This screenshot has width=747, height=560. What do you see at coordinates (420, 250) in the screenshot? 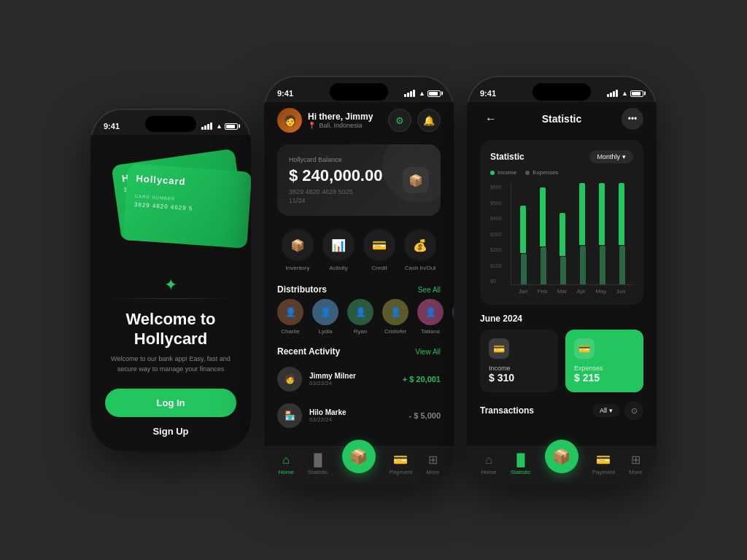
I see `action-cashinout: 💰 Cash In/Out` at bounding box center [420, 250].